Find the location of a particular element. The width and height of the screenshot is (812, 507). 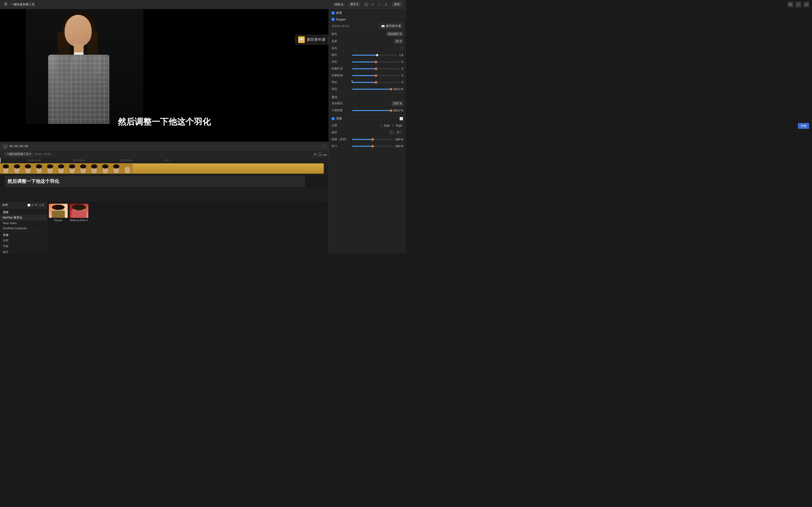

effect-keyper: Keyper is located at coordinates (58, 213).